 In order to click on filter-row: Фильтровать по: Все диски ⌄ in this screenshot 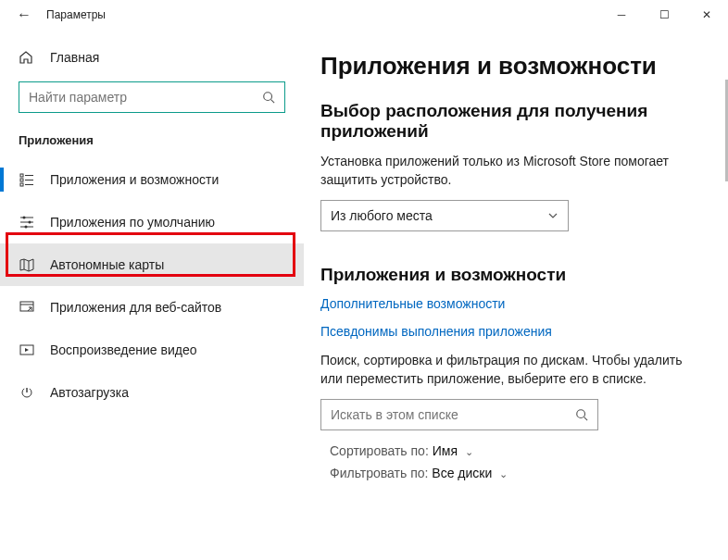, I will do `click(508, 473)`.